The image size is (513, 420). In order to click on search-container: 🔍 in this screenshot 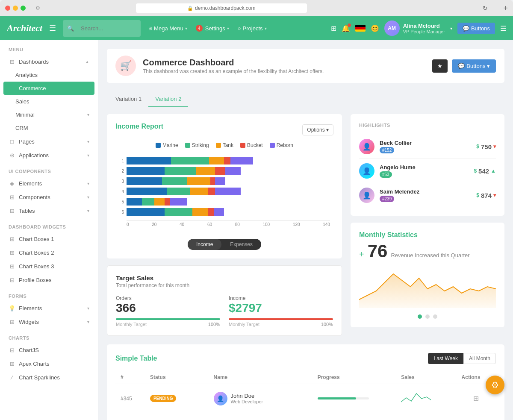, I will do `click(102, 28)`.